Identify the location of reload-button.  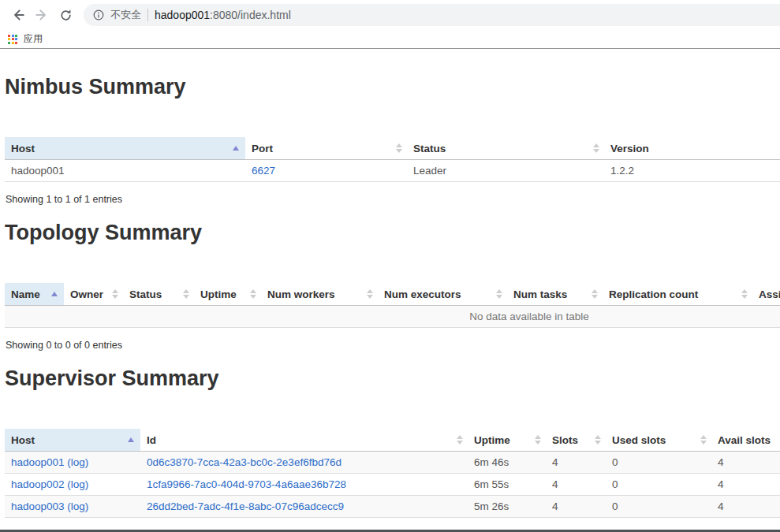
(65, 15).